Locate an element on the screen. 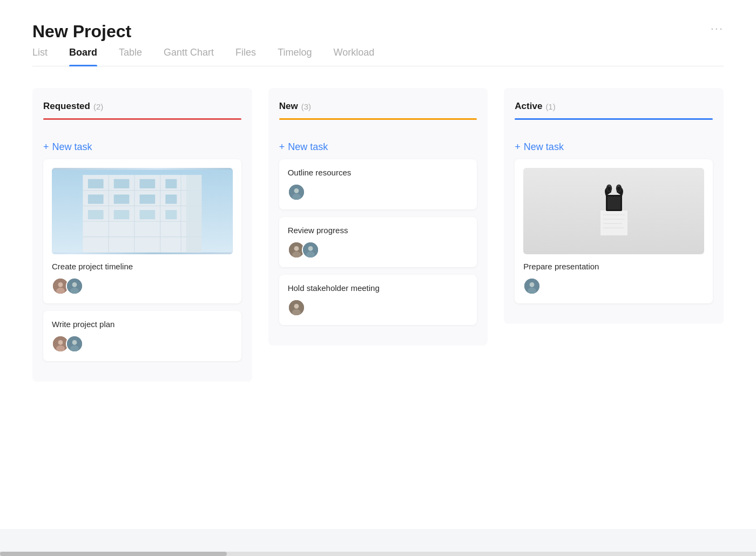 This screenshot has width=756, height=556. scrollbar is located at coordinates (378, 554).